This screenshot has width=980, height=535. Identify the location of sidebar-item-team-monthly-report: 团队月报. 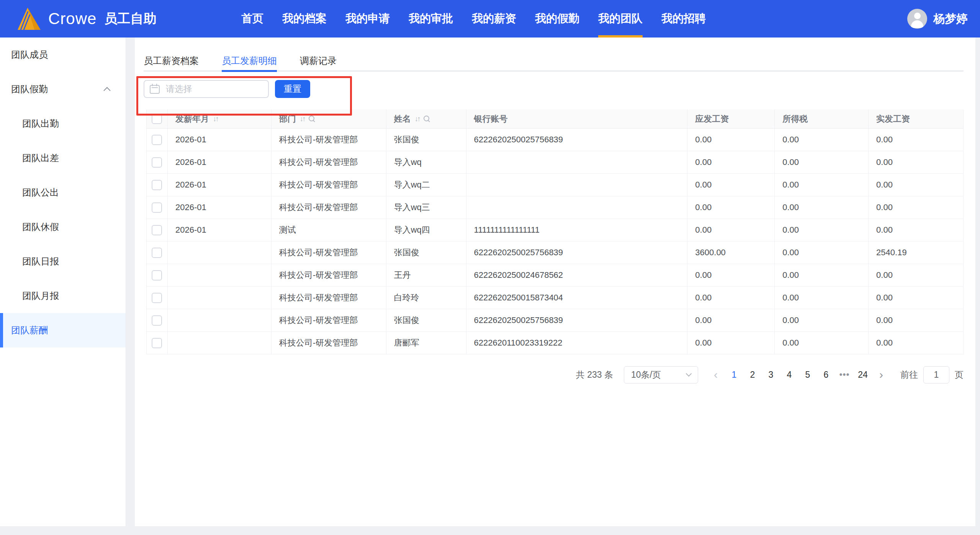
(63, 296).